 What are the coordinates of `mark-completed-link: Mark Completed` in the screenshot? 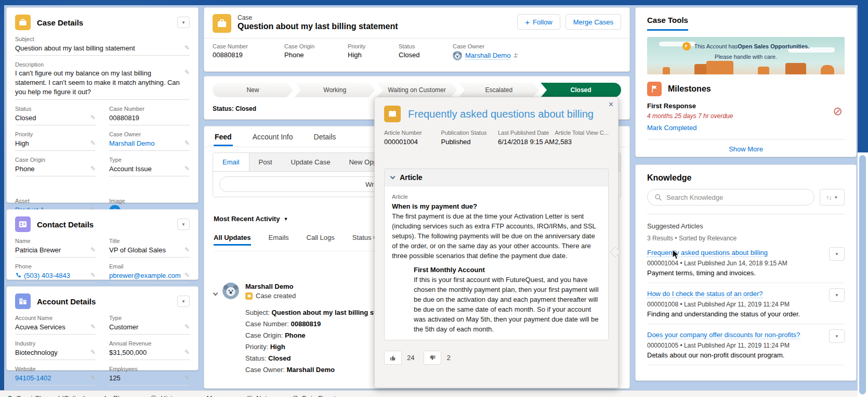 It's located at (746, 128).